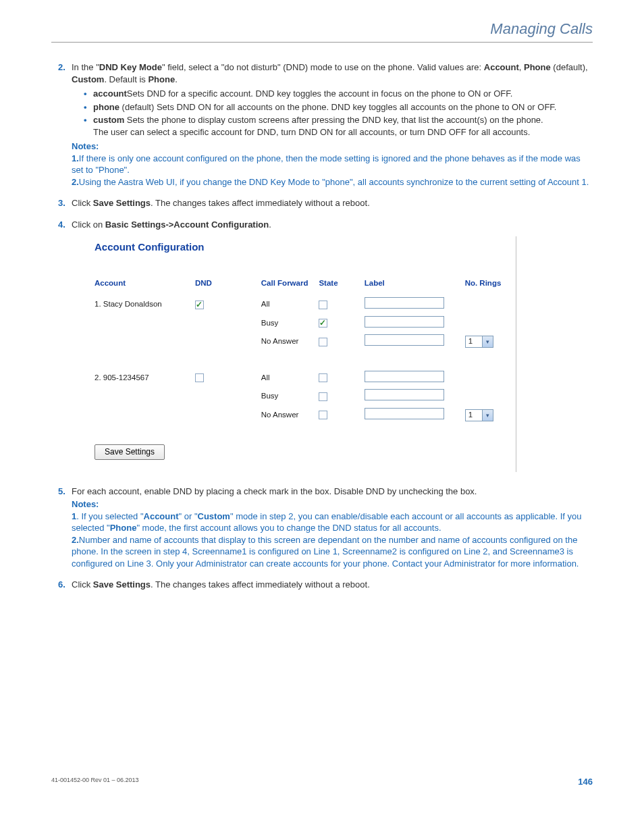 This screenshot has height=834, width=644. Describe the element at coordinates (290, 287) in the screenshot. I see `header-call-forward: Call Forward` at that location.